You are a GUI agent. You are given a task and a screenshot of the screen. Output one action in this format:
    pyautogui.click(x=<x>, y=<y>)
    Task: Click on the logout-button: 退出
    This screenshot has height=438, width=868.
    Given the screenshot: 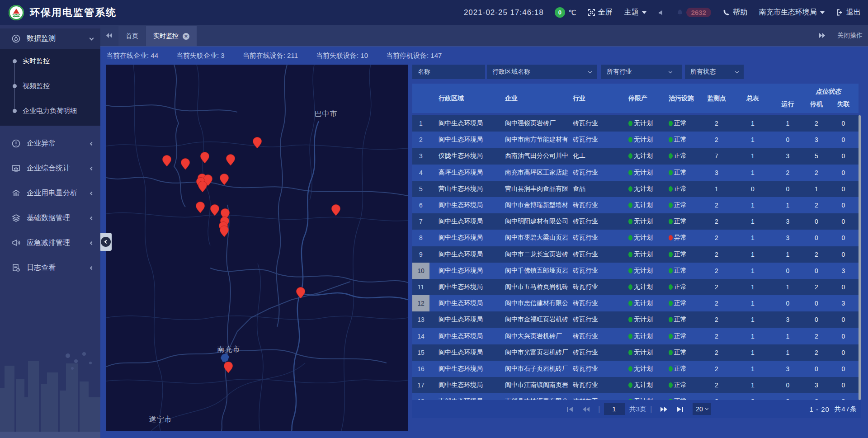 What is the action you would take?
    pyautogui.click(x=849, y=13)
    